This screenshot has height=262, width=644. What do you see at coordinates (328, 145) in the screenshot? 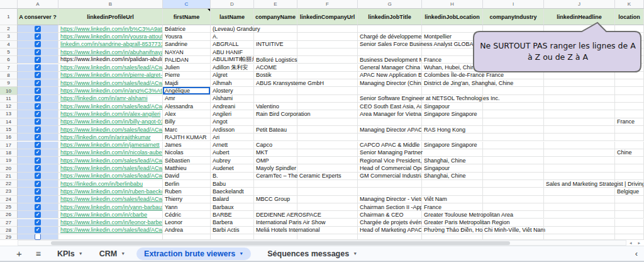
I see `cell-F17` at bounding box center [328, 145].